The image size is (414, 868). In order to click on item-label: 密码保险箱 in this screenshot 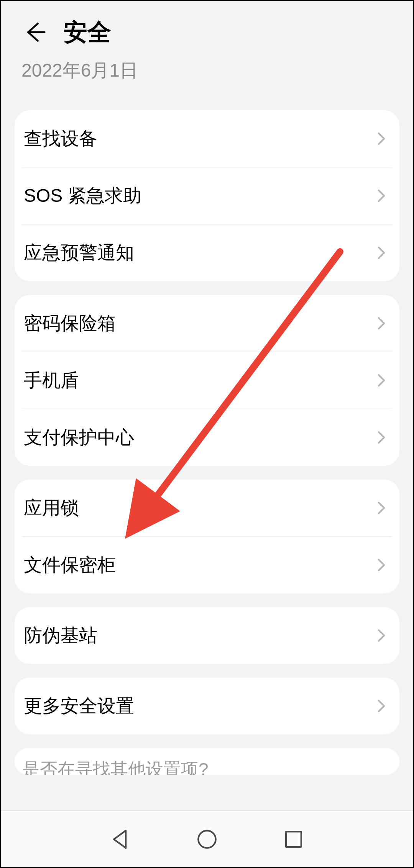, I will do `click(69, 323)`.